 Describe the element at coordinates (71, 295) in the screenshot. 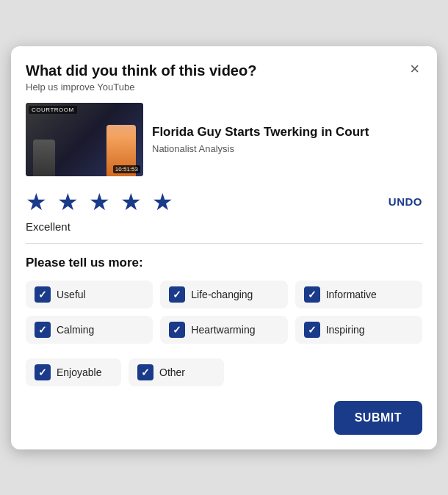

I see `tag-useful-label: Useful` at that location.